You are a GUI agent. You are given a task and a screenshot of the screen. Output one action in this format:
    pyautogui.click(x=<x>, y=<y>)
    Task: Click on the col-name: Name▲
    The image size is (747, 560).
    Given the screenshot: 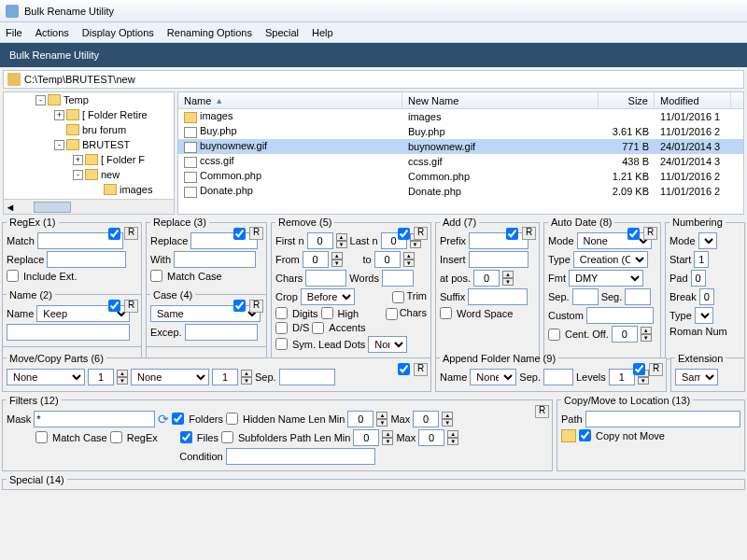 What is the action you would take?
    pyautogui.click(x=290, y=101)
    